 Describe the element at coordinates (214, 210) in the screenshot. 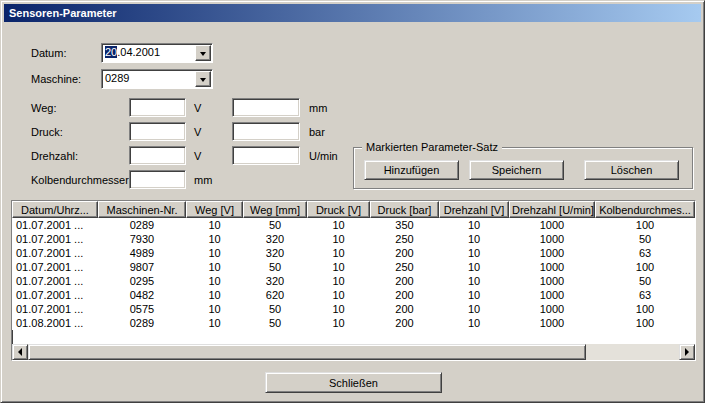

I see `column-header: Weg [V]` at that location.